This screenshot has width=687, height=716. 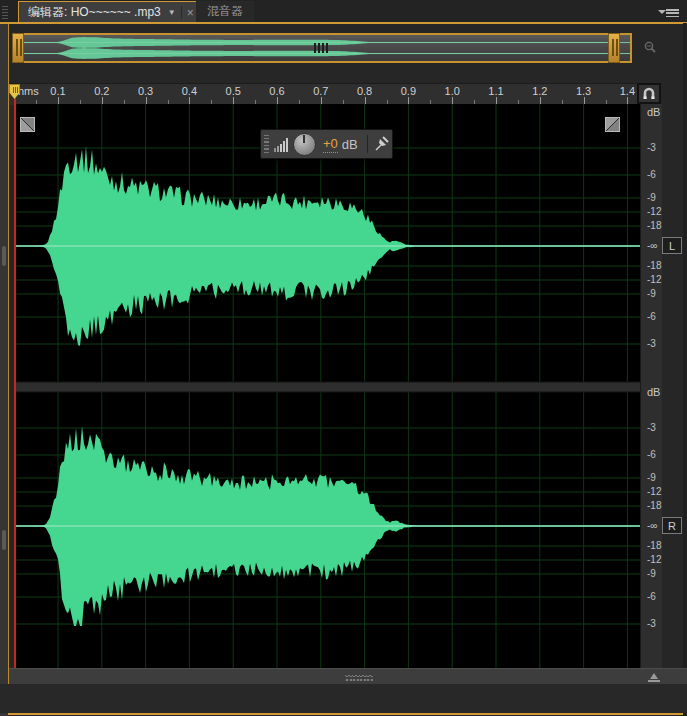 What do you see at coordinates (5, 12) in the screenshot?
I see `panel-drag-grip` at bounding box center [5, 12].